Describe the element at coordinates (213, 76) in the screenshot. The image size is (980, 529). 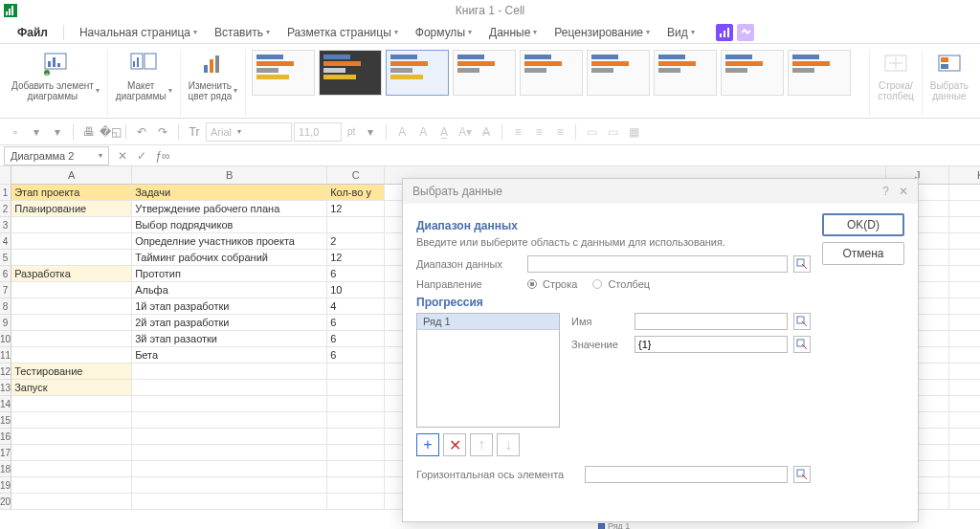
I see `change-color-button: Изменить цвет ряда▾` at that location.